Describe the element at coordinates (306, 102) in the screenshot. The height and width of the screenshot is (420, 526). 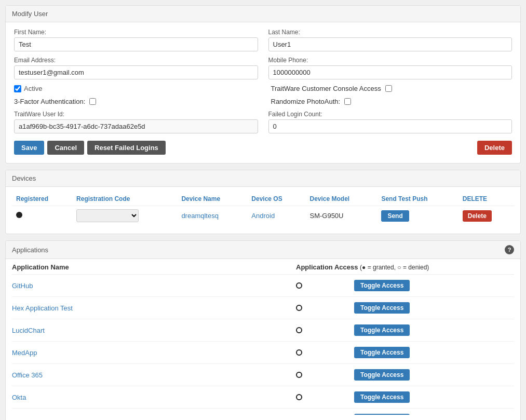
I see `randomize-photo-label: Randomize PhotoAuth:` at that location.